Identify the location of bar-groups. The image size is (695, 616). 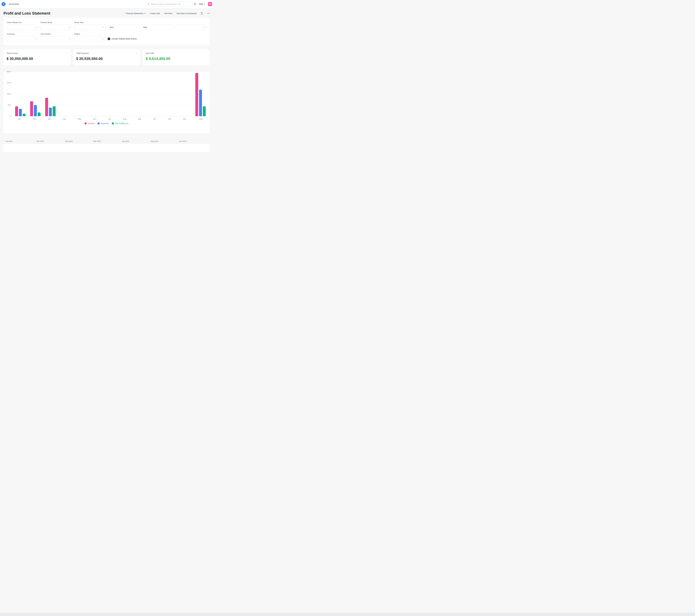
(111, 94).